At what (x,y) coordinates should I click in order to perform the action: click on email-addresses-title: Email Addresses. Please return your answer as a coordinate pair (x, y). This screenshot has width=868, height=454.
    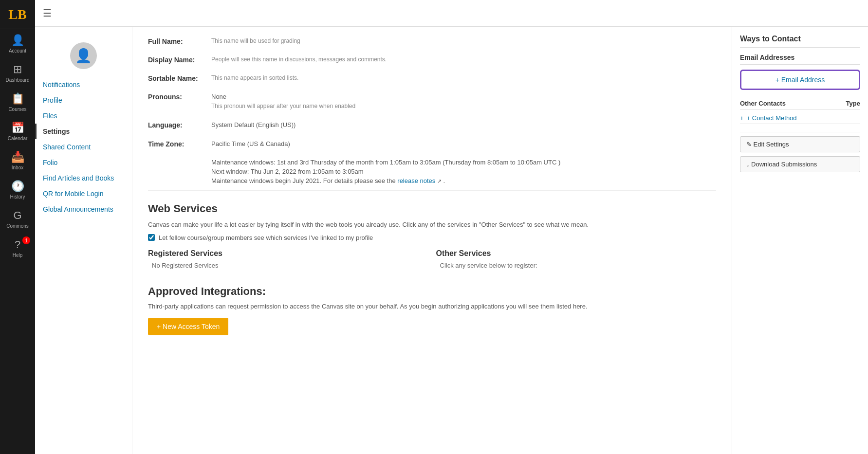
    Looking at the image, I should click on (800, 59).